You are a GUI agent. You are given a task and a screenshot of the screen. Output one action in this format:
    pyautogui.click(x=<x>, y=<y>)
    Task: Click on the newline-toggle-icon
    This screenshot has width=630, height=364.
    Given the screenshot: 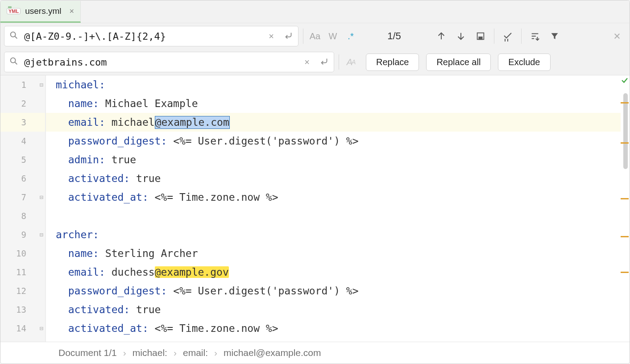 What is the action you would take?
    pyautogui.click(x=289, y=36)
    